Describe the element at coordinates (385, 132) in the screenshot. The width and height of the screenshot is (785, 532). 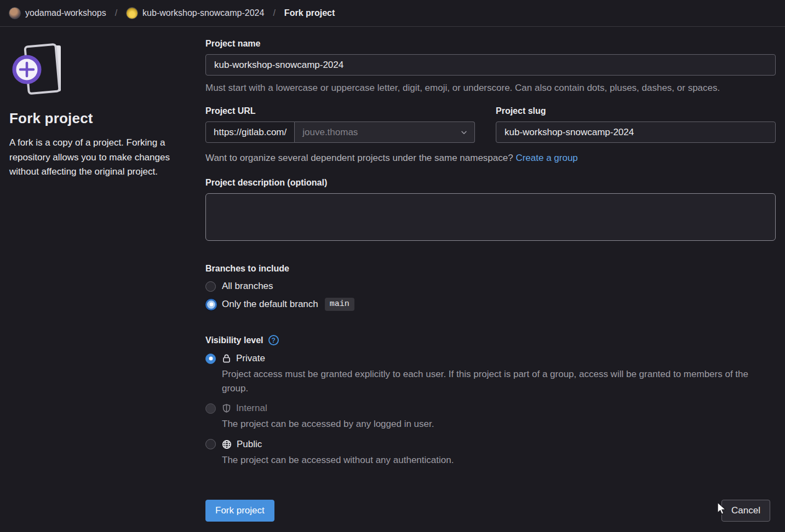
I see `namespace-select: jouve.thomas` at that location.